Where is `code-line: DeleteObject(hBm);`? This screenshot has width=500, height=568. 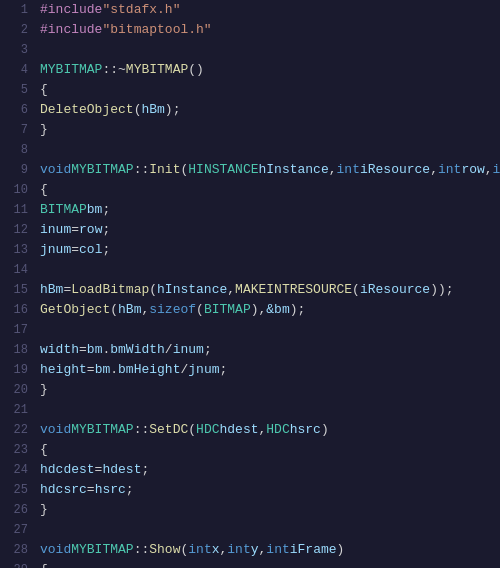
code-line: DeleteObject(hBm); is located at coordinates (270, 110).